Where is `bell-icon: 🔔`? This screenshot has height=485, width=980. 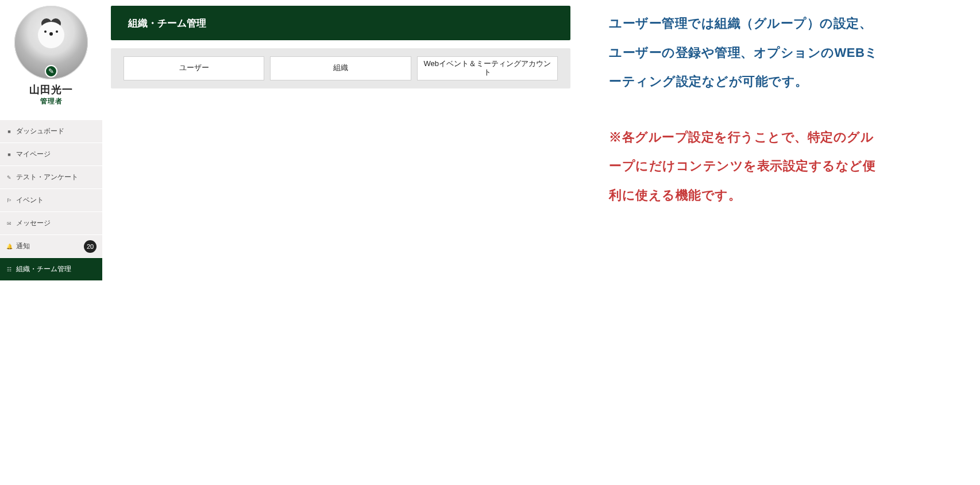 bell-icon: 🔔 is located at coordinates (9, 247).